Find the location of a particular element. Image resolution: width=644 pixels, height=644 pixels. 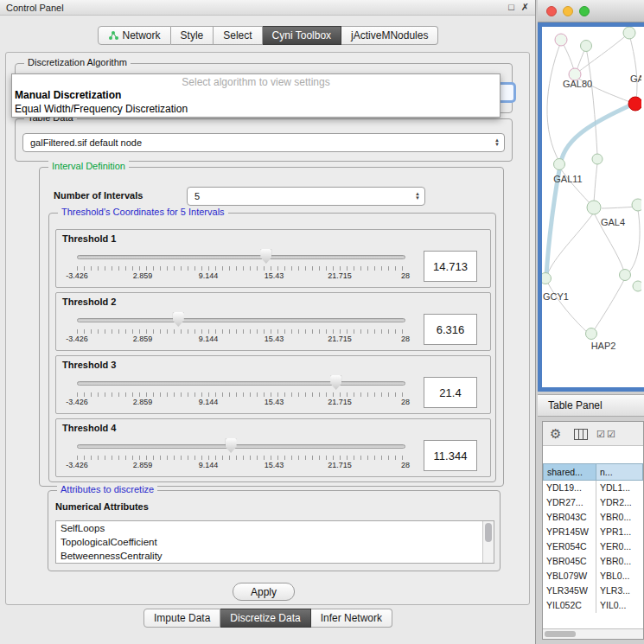

list-item: TopologicalCoefficient is located at coordinates (275, 542).